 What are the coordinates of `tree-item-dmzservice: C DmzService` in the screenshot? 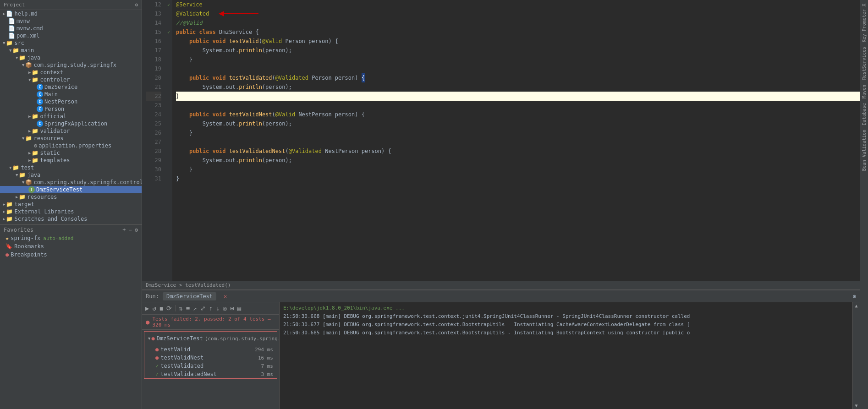 It's located at (71, 87).